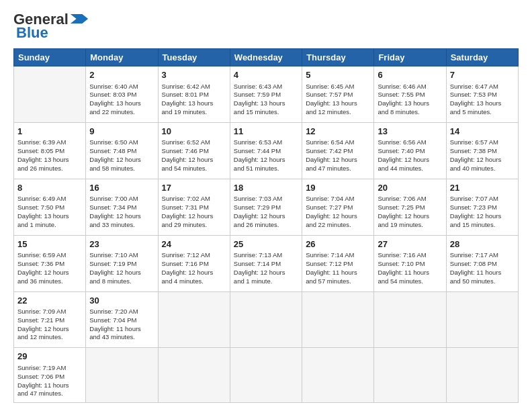  What do you see at coordinates (339, 95) in the screenshot?
I see `calendar-cell: 5Sunrise: 6:45 AMSunset: 7:57 PMDaylight…` at bounding box center [339, 95].